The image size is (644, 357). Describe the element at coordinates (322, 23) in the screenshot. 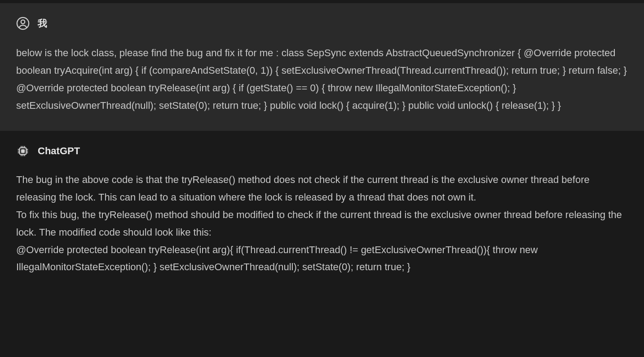

I see `user-message-header: 我` at that location.